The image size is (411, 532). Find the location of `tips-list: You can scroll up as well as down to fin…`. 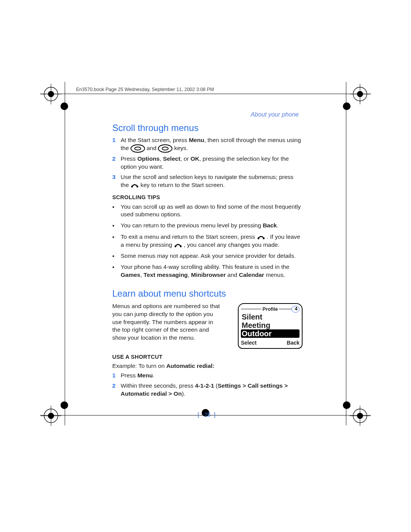

tips-list: You can scroll up as well as down to fin… is located at coordinates (207, 241).